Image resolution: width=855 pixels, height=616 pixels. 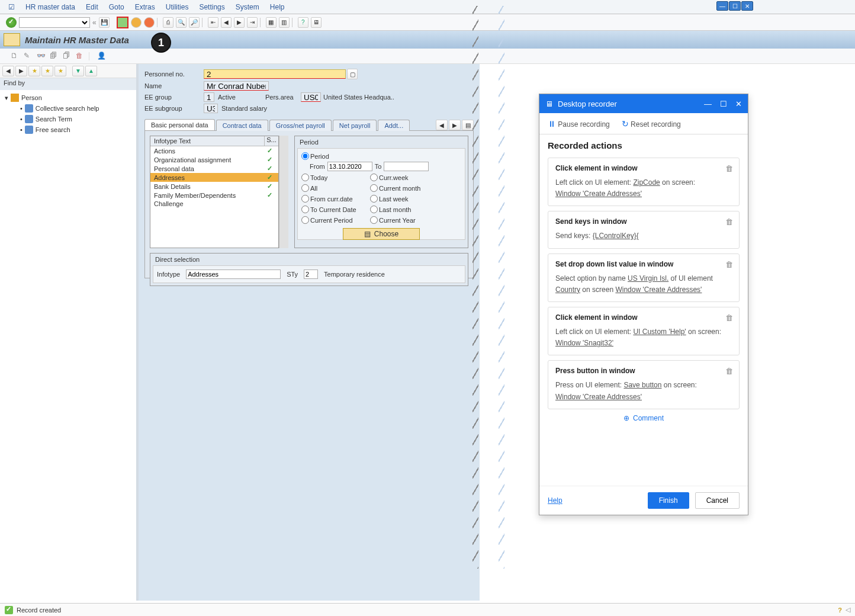 I want to click on recorded-action: Send keys in window🗑Send keys: {LControl…, so click(x=644, y=230).